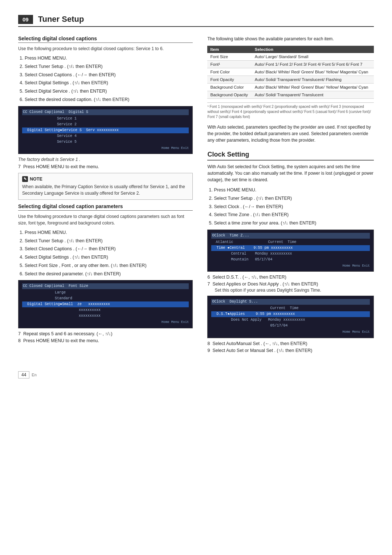 The width and height of the screenshot is (392, 555). What do you see at coordinates (105, 186) in the screenshot?
I see `note-box: ✎ NOTE When available, the Primary Capti…` at bounding box center [105, 186].